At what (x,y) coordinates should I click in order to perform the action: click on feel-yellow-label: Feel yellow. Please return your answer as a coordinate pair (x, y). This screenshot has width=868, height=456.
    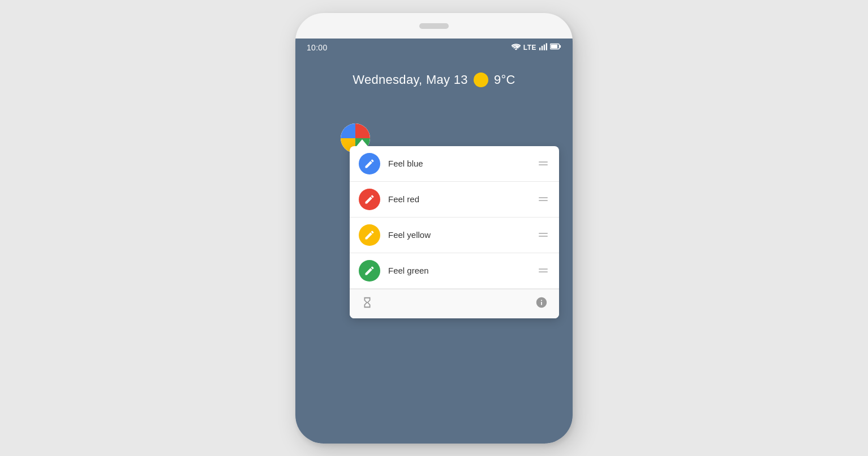
    Looking at the image, I should click on (462, 235).